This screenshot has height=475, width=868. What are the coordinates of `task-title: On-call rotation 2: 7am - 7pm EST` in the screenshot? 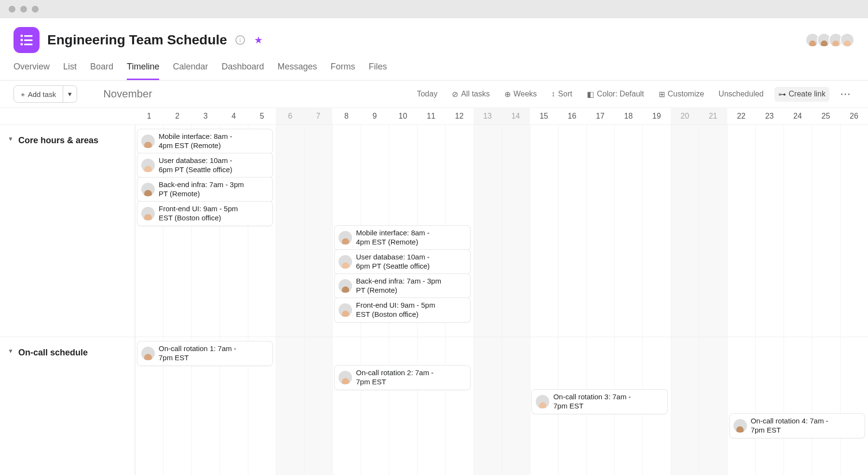 It's located at (399, 378).